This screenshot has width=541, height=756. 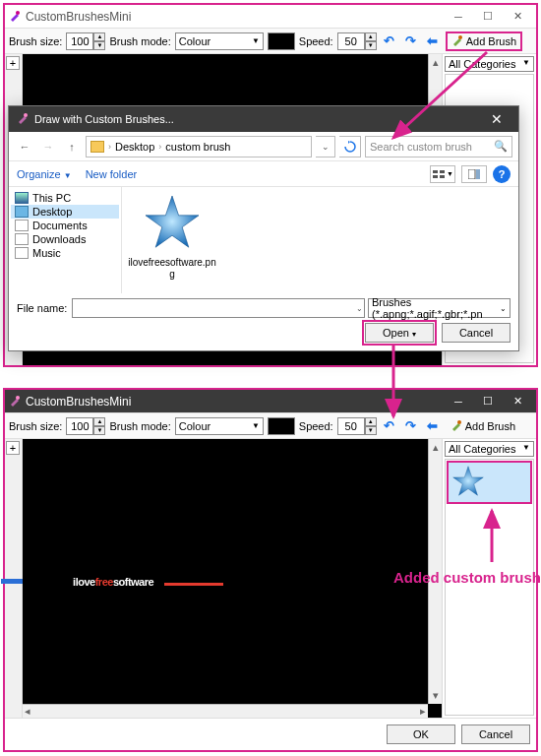 What do you see at coordinates (264, 119) in the screenshot?
I see `dialog-titlebar: Draw with Custom Brushes... ✕` at bounding box center [264, 119].